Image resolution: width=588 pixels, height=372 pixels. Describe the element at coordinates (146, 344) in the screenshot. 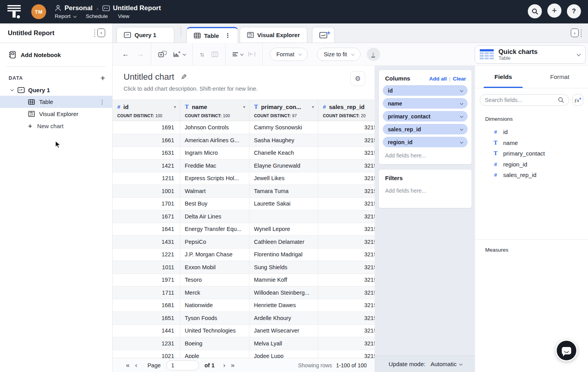

I see `cell-id: 1231` at that location.